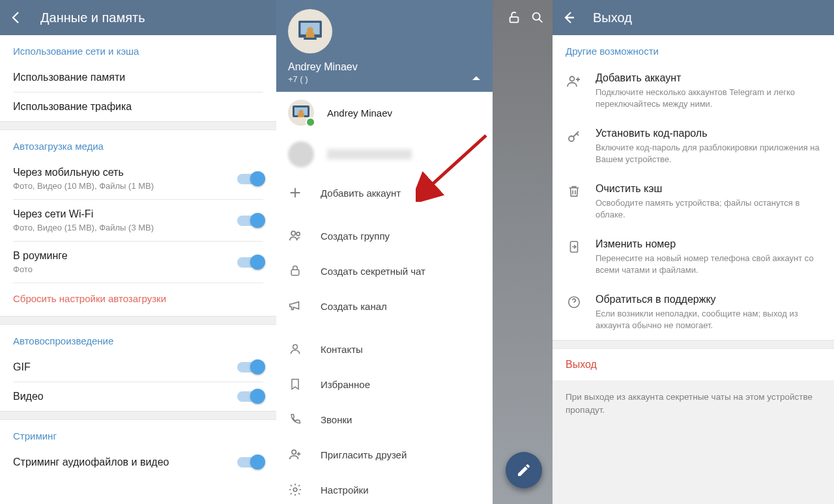 The image size is (834, 504). What do you see at coordinates (138, 18) in the screenshot?
I see `topbar: Данные и память` at bounding box center [138, 18].